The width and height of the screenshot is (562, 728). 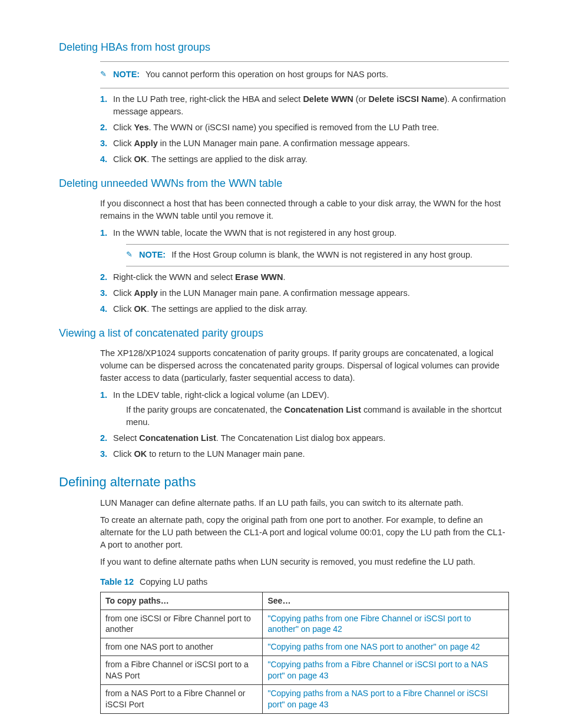 I want to click on cell-to-copy: from one NAS port to another, so click(x=181, y=647).